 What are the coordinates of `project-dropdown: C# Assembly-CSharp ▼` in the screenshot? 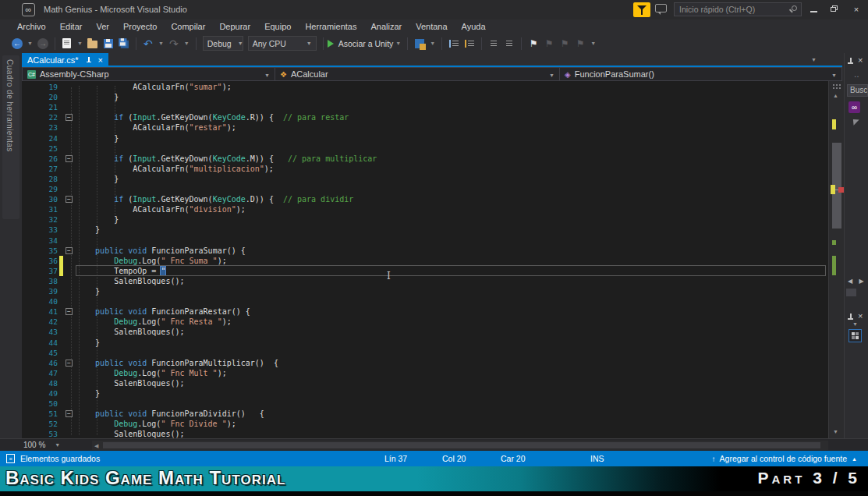 It's located at (149, 74).